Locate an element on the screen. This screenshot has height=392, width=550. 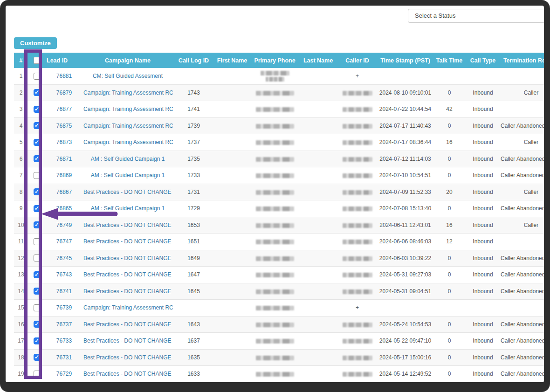
cell-lead: 76733 is located at coordinates (64, 341).